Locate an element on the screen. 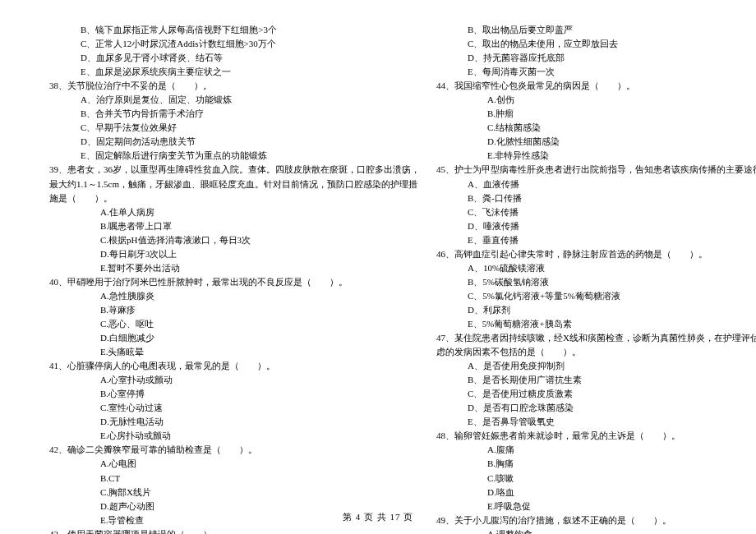  option-text: C、飞沫传播 is located at coordinates (597, 212).